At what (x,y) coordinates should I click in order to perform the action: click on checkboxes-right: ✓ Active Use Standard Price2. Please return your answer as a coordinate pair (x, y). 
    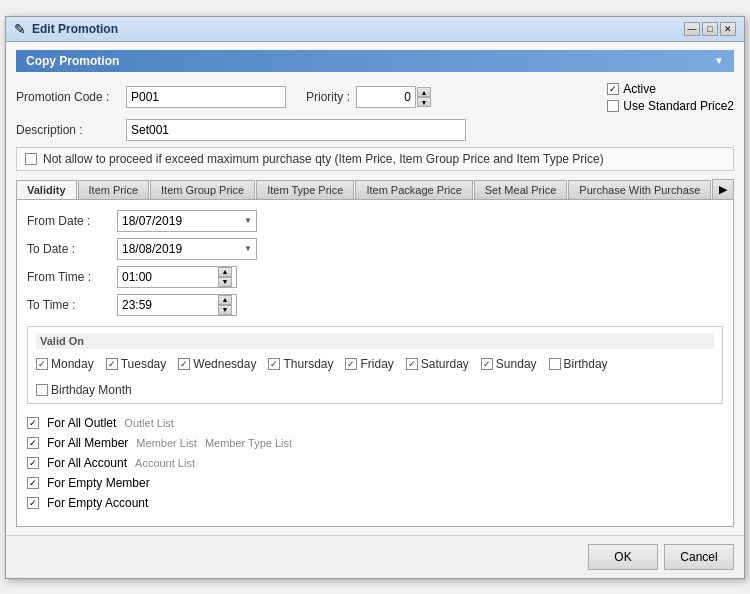
    Looking at the image, I should click on (670, 98).